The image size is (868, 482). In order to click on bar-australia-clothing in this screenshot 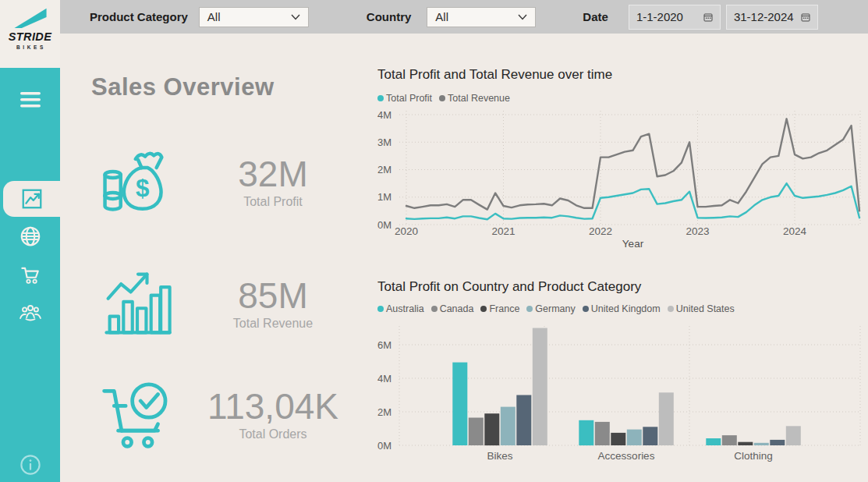, I will do `click(713, 441)`.